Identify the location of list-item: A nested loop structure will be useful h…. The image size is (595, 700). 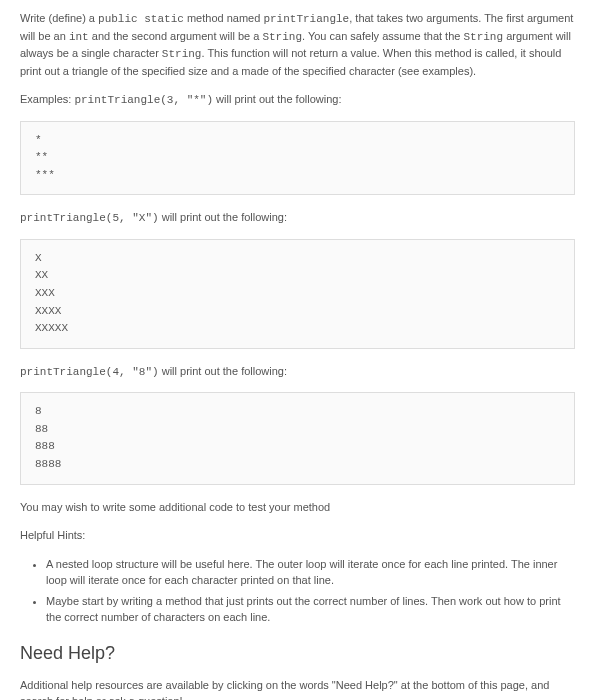
(310, 572).